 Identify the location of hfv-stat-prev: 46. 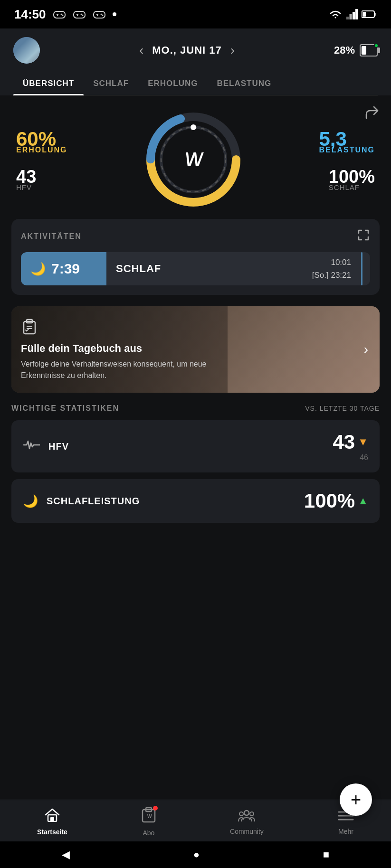
(351, 458).